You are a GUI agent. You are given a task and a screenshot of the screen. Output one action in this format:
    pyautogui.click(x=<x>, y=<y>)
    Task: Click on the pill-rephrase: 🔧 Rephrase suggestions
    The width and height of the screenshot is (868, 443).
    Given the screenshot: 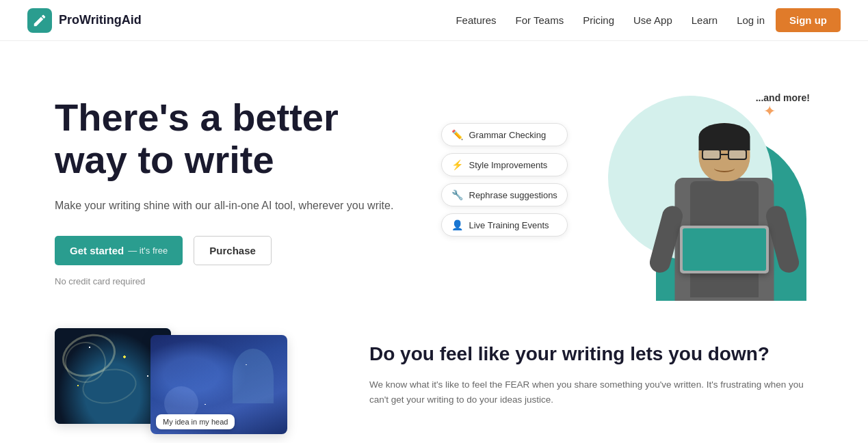 What is the action you would take?
    pyautogui.click(x=505, y=195)
    